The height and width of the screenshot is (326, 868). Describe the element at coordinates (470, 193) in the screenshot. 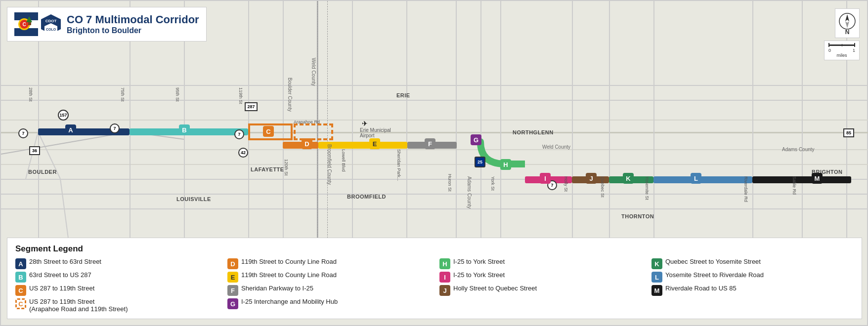

I see `adams-county-label: Adams County` at that location.